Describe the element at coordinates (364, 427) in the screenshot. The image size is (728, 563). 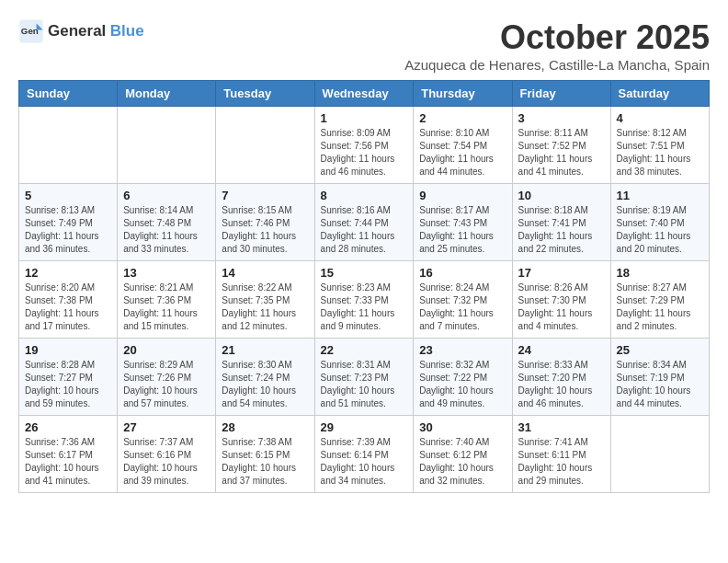
I see `day-number: 29` at that location.